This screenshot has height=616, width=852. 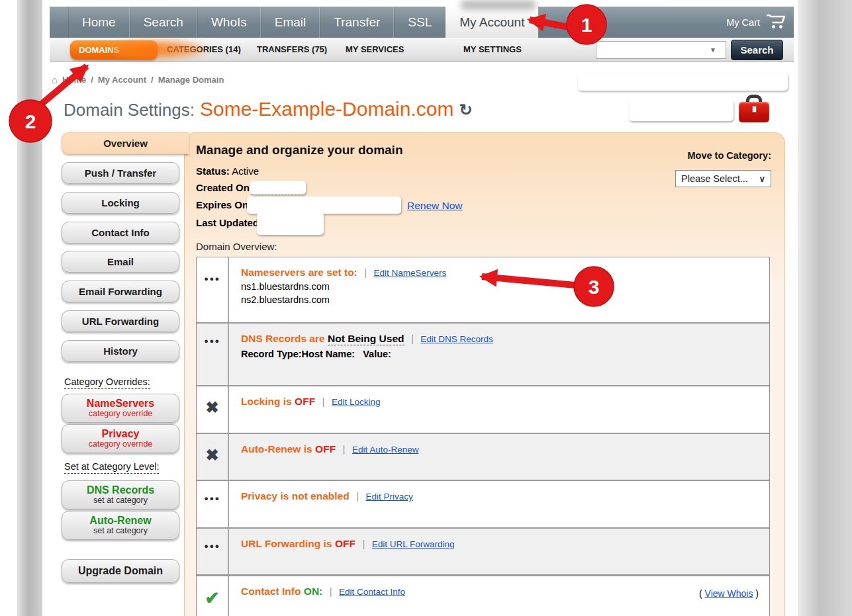 What do you see at coordinates (754, 109) in the screenshot?
I see `toolbox-icon` at bounding box center [754, 109].